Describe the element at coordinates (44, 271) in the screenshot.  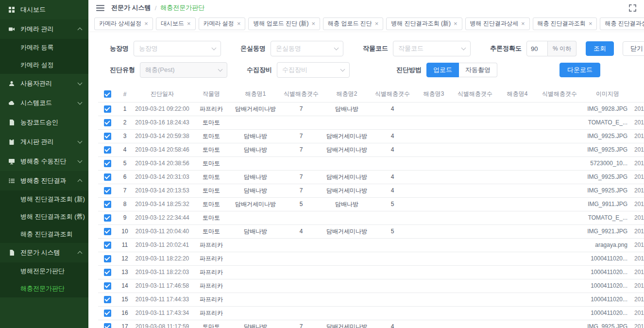
I see `sidebar-item-disease-expert-judgment: 병해전문가판단` at that location.